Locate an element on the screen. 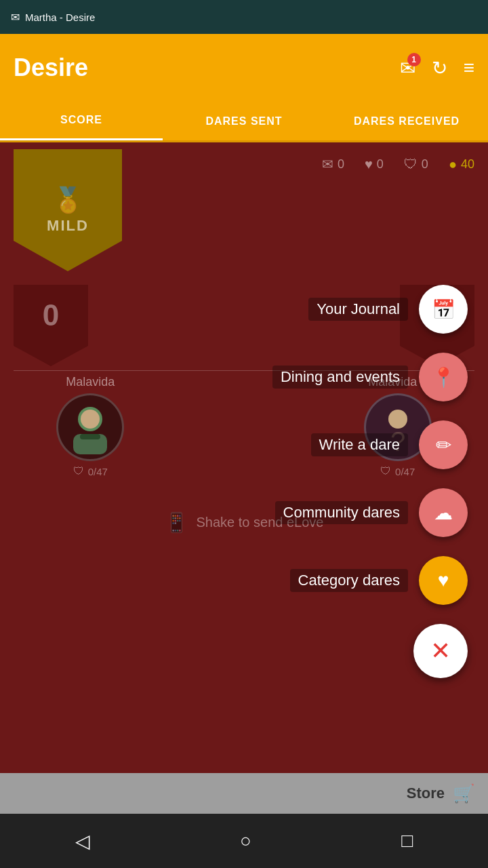  your-journal-label: Your Journal is located at coordinates (358, 309).